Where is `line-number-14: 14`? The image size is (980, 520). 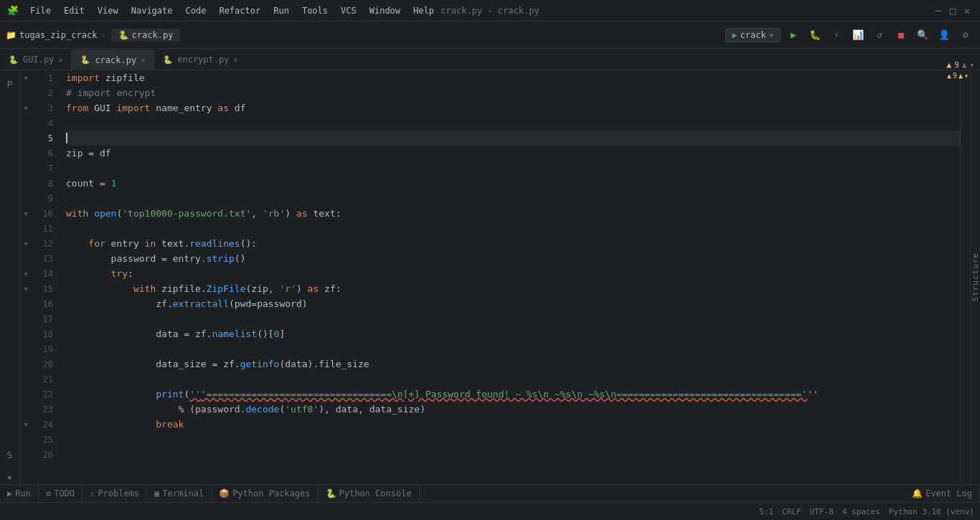
line-number-14: 14 is located at coordinates (46, 274).